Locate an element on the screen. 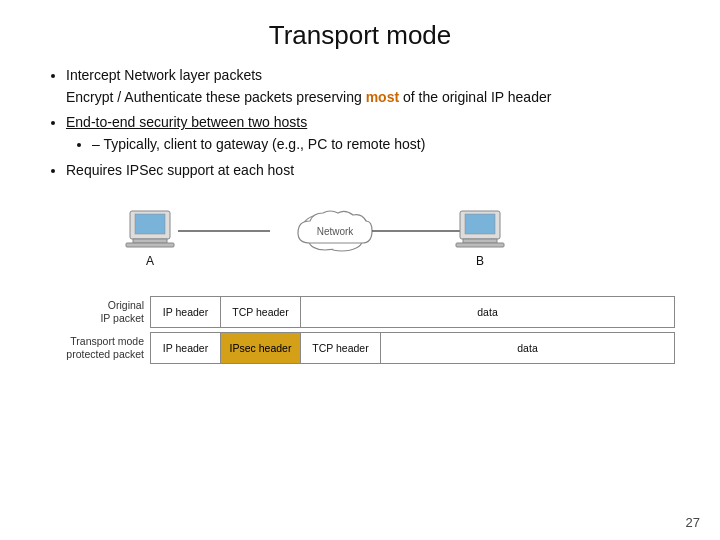  bullet-1-text-before: Intercept Network layer packets Encrypt … is located at coordinates (216, 86).